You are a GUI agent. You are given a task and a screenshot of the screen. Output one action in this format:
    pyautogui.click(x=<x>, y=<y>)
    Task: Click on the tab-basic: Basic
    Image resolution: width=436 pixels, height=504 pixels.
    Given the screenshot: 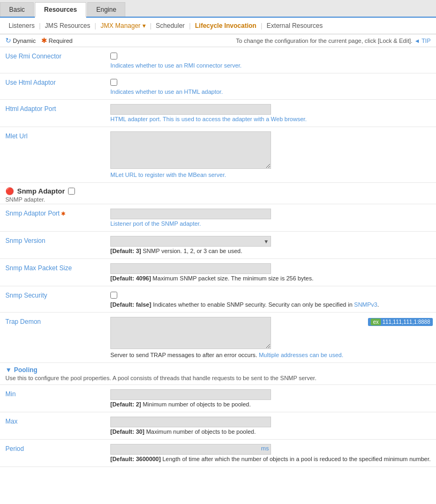 What is the action you would take?
    pyautogui.click(x=17, y=10)
    